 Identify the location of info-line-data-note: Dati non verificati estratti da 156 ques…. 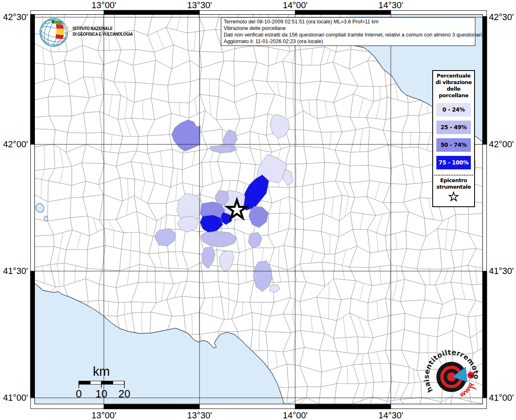
(348, 35).